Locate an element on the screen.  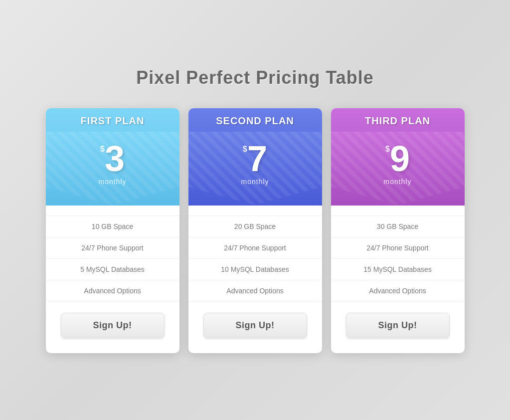
plan3-feature-4: Advanced Options is located at coordinates (398, 291).